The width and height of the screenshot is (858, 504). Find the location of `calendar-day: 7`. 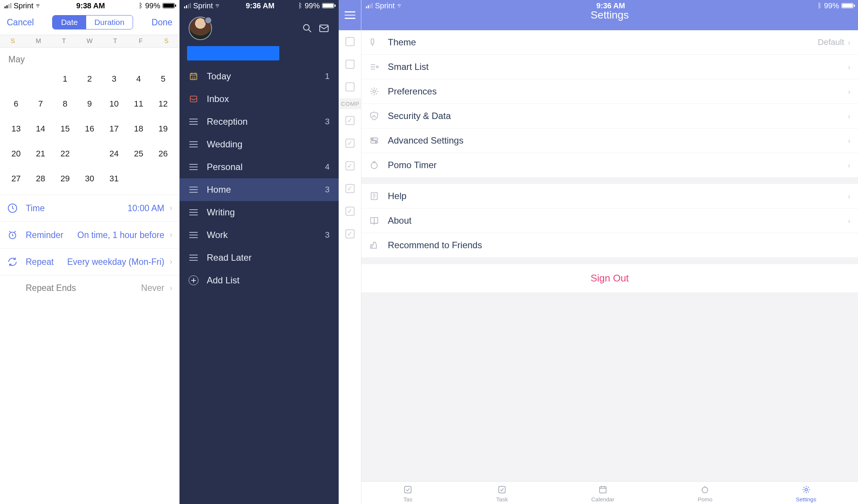

calendar-day: 7 is located at coordinates (41, 104).